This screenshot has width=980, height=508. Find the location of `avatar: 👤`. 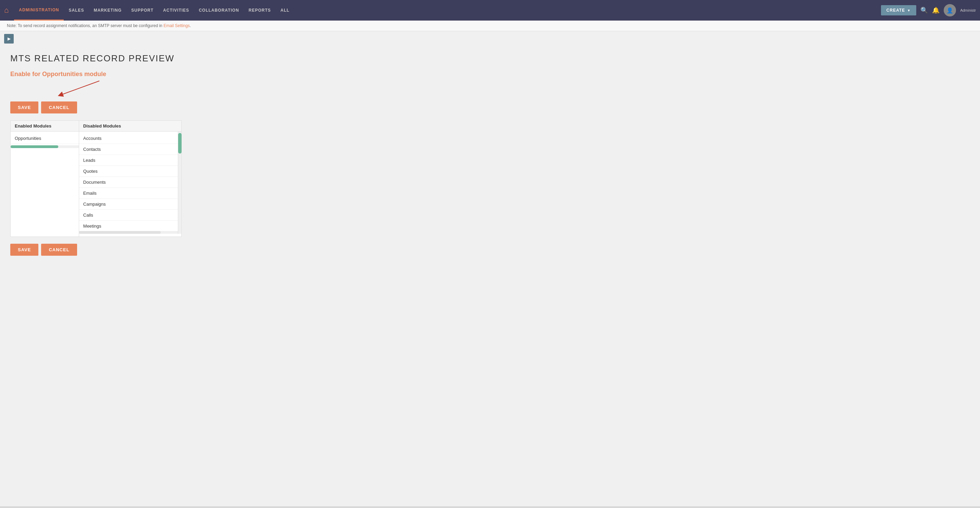

avatar: 👤 is located at coordinates (950, 10).